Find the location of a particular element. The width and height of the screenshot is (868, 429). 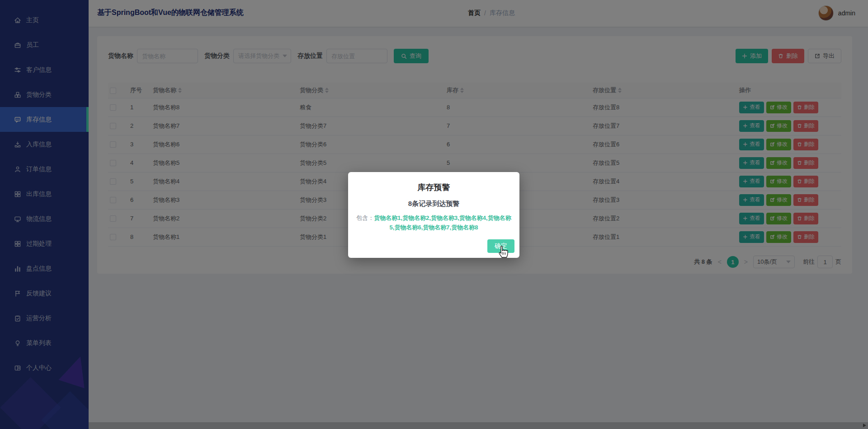

dialog-title: 库存预警 is located at coordinates (434, 187).